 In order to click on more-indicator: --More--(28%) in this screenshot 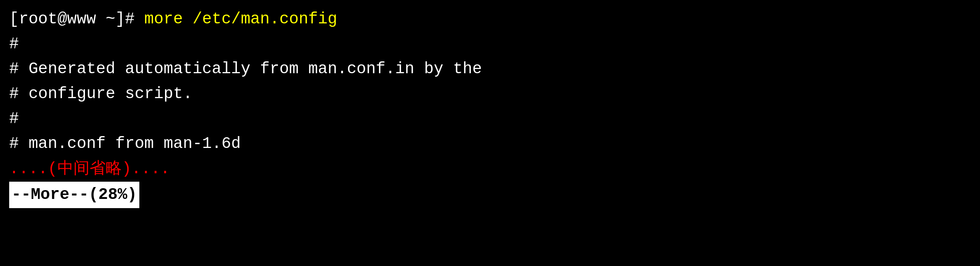, I will do `click(74, 195)`.